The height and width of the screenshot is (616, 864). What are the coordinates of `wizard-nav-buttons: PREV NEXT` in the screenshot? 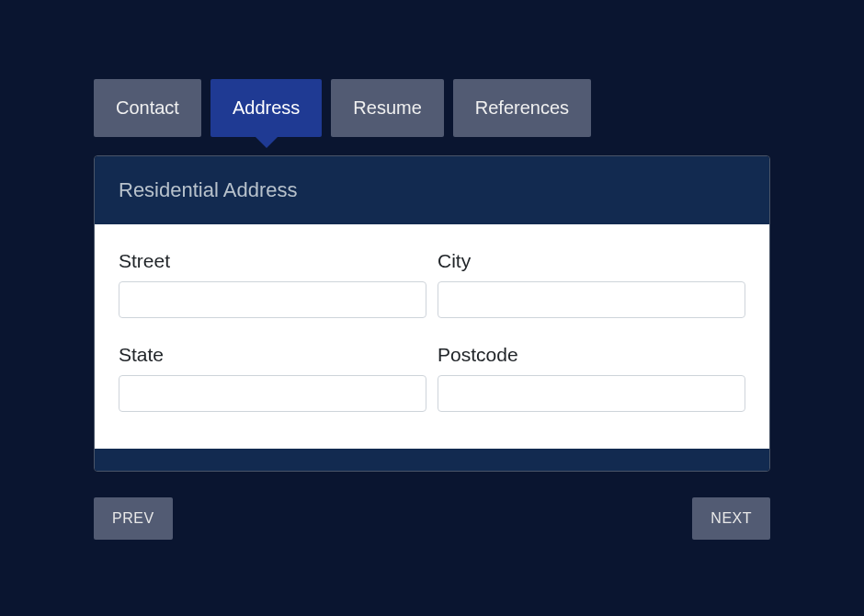 It's located at (432, 519).